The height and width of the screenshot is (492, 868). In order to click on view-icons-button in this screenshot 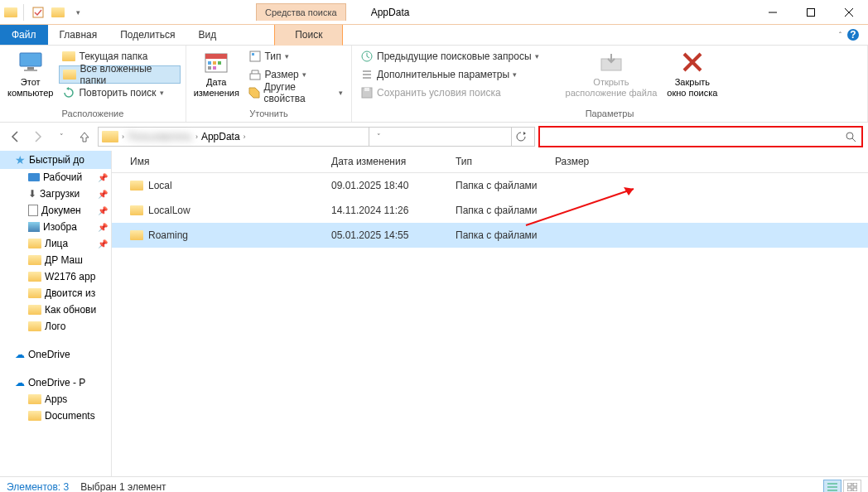, I will do `click(852, 486)`.